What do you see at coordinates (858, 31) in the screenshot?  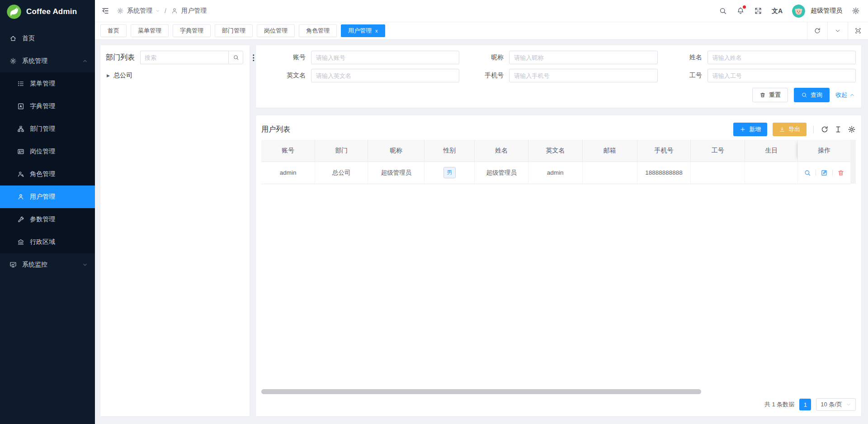 I see `maximize-content-button` at bounding box center [858, 31].